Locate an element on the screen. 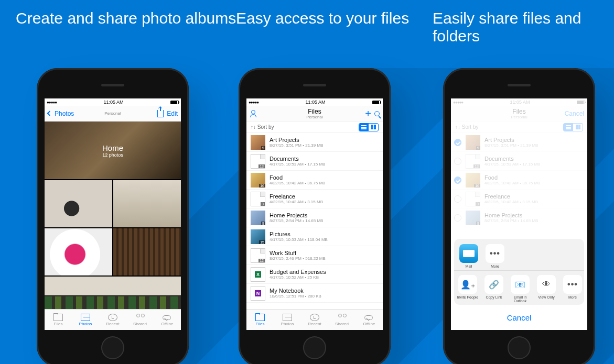 The height and width of the screenshot is (364, 614). tab-label: Offline is located at coordinates (369, 324).